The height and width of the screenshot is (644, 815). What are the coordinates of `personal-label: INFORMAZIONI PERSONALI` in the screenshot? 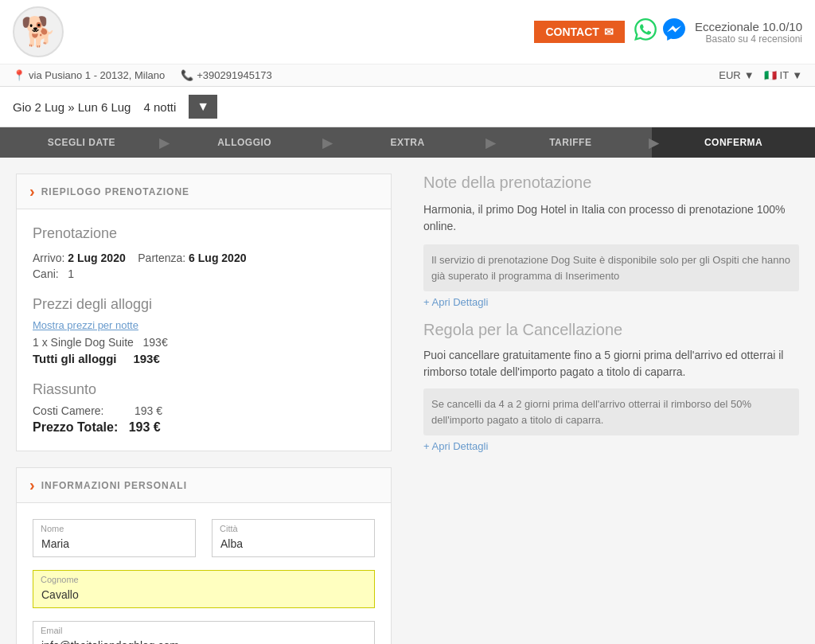 It's located at (115, 486).